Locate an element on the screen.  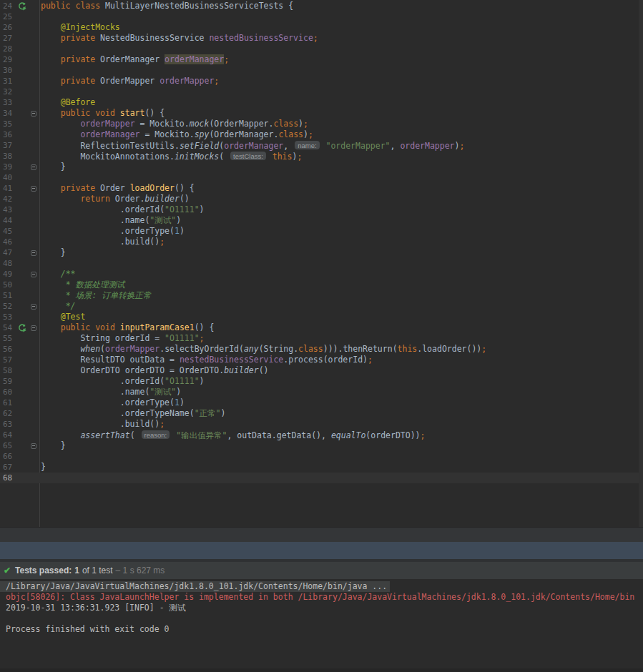
code-line: 55 String orderId = "O1111"; is located at coordinates (319, 339).